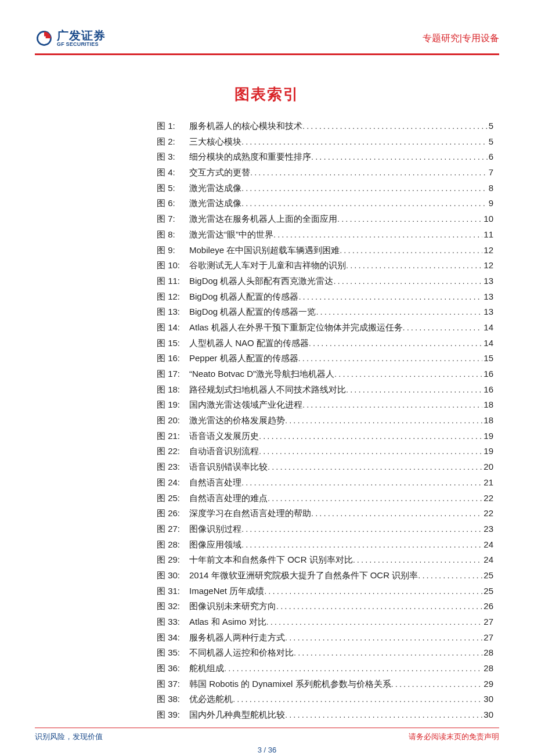 Image resolution: width=534 pixels, height=756 pixels. Describe the element at coordinates (231, 235) in the screenshot. I see `toc-title: 激光雷达“眼”中的世界` at that location.